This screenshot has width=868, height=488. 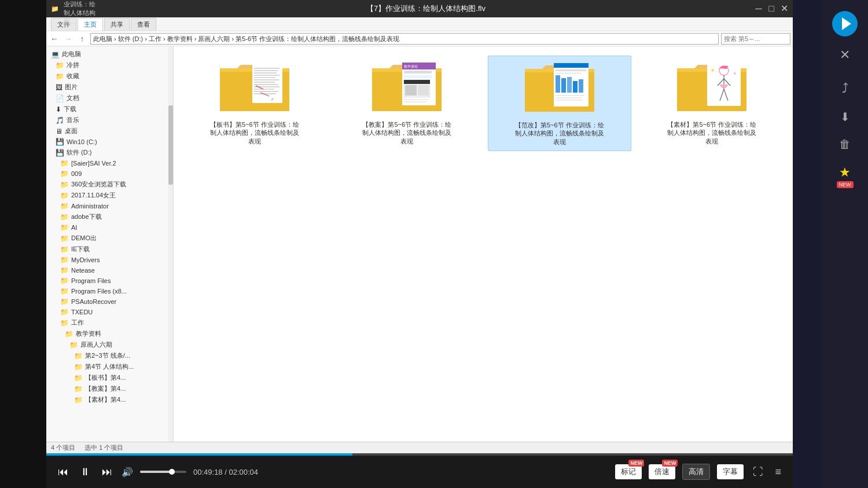 What do you see at coordinates (110, 377) in the screenshot?
I see `sidebar-item-board4: 📁 【板书】第4...` at bounding box center [110, 377].